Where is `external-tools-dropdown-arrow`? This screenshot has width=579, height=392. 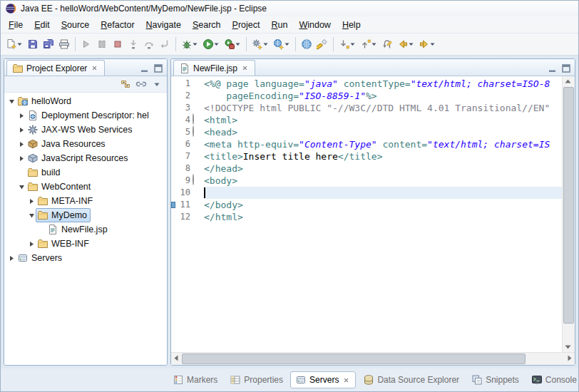 external-tools-dropdown-arrow is located at coordinates (238, 44).